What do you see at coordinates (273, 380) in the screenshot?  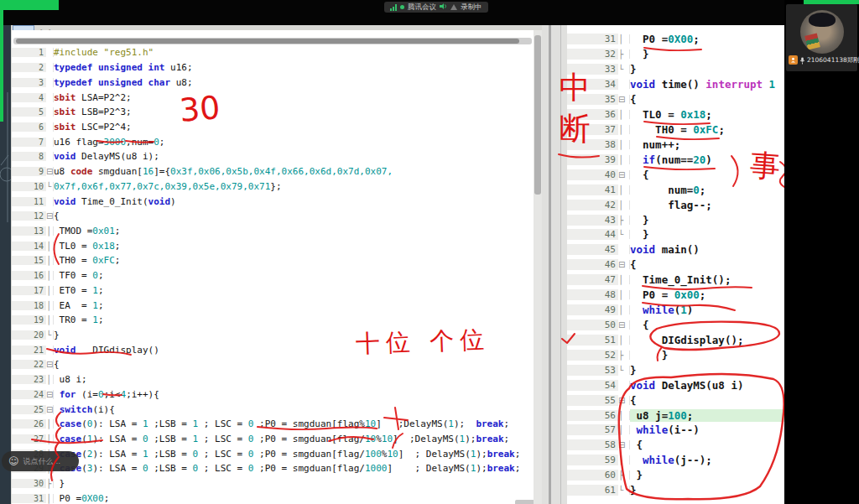 I see `code-line-23: 23│ u8 i;` at bounding box center [273, 380].